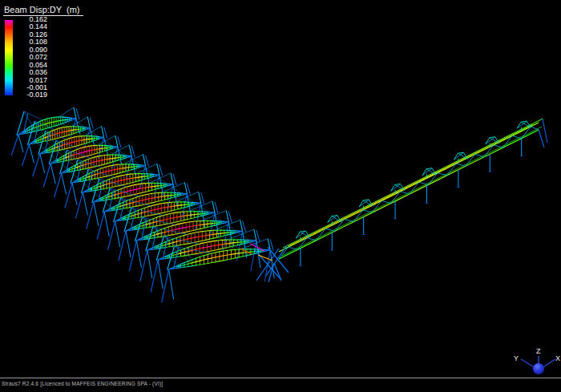  What do you see at coordinates (539, 351) in the screenshot?
I see `axis-z-label: Z` at bounding box center [539, 351].